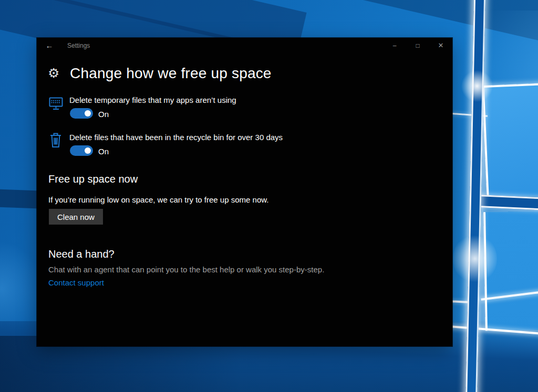 This screenshot has height=392, width=538. Describe the element at coordinates (171, 73) in the screenshot. I see `page-title: Change how we free up space` at that location.